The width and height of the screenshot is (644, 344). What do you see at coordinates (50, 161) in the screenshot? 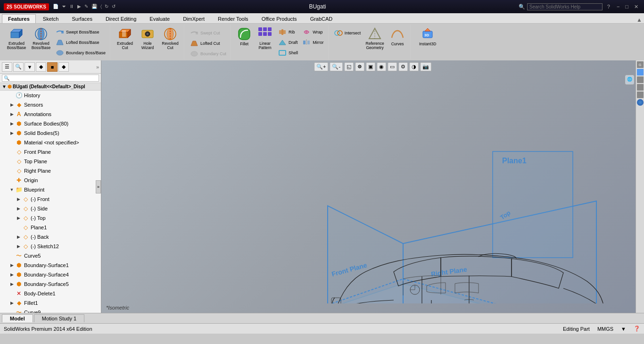
I see `tree-item-top-plane: ◇ Top Plane` at bounding box center [50, 161].